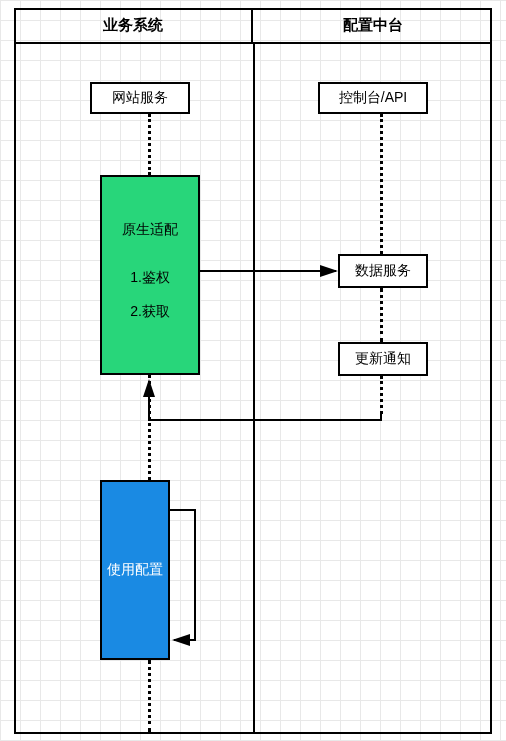 The height and width of the screenshot is (741, 506). Describe the element at coordinates (383, 271) in the screenshot. I see `node-data-service-label: 数据服务` at that location.